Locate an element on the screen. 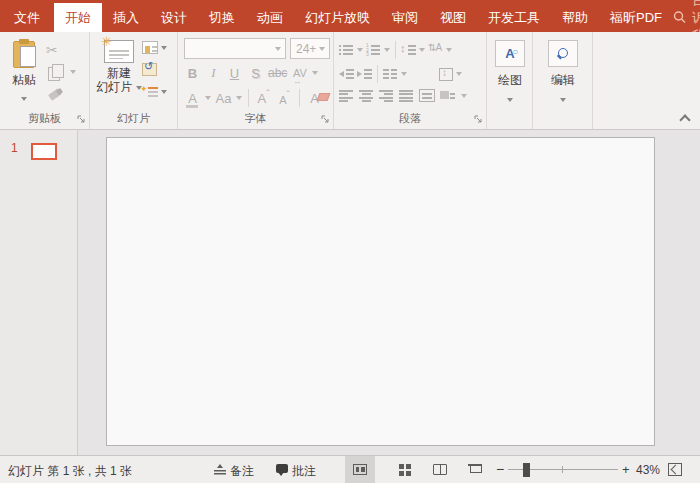 Image resolution: width=700 pixels, height=483 pixels. slides-group-label: 幻灯片 is located at coordinates (134, 118).